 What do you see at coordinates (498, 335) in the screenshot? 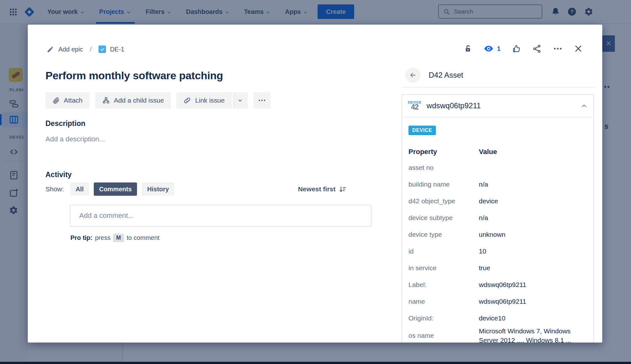
I see `table-row: os name Microsoft Windows 7, Windows Ser…` at bounding box center [498, 335].